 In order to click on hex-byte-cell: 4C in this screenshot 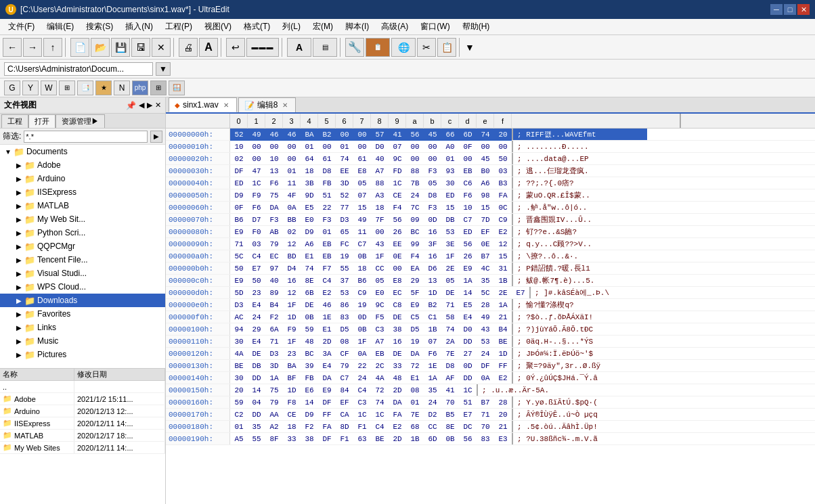, I will do `click(485, 269)`.